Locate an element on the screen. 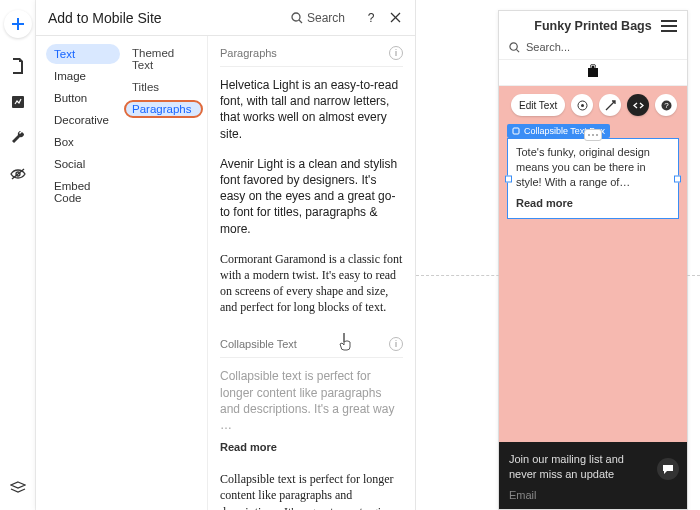  section-collapsible-label: Collapsible Text is located at coordinates (258, 344).